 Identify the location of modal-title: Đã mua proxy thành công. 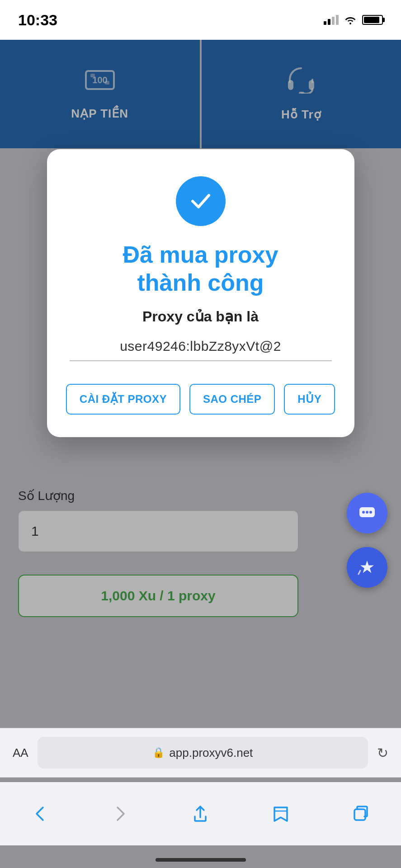
(201, 269).